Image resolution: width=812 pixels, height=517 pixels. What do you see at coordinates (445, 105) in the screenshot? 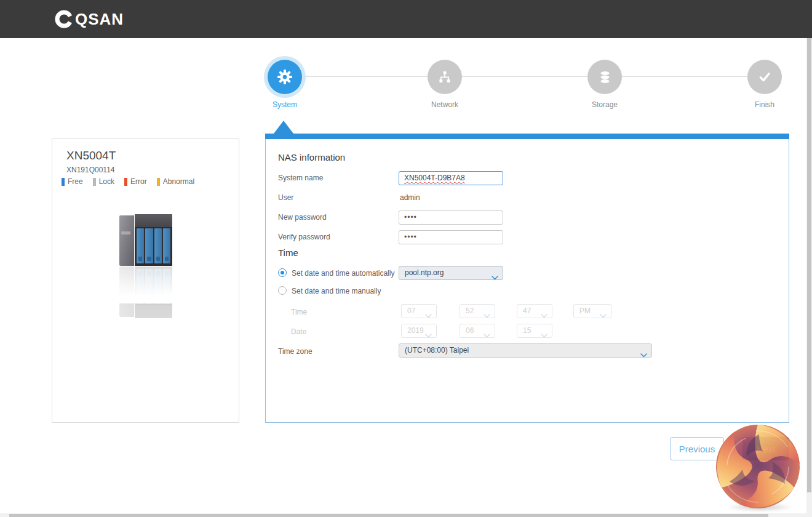
I see `step-network-label: Network` at bounding box center [445, 105].